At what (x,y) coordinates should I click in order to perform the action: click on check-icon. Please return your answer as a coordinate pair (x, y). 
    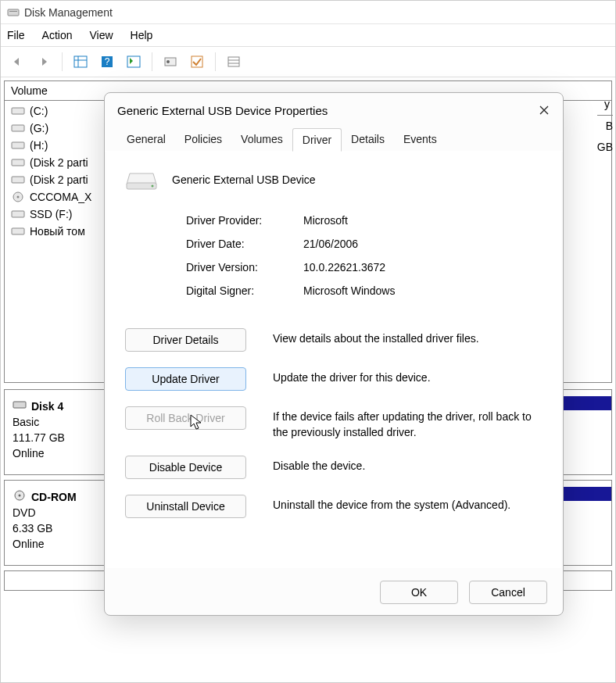
    Looking at the image, I should click on (197, 62).